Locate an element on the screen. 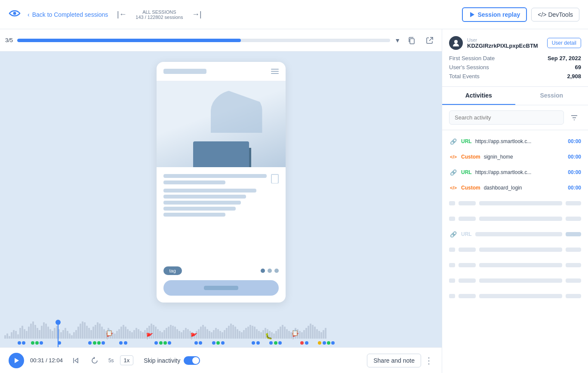 This screenshot has height=373, width=588. activity-badge: URL is located at coordinates (466, 234).